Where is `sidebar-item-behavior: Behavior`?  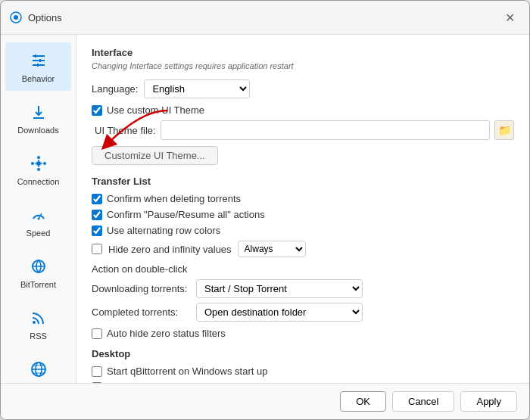
sidebar-item-behavior: Behavior is located at coordinates (38, 67).